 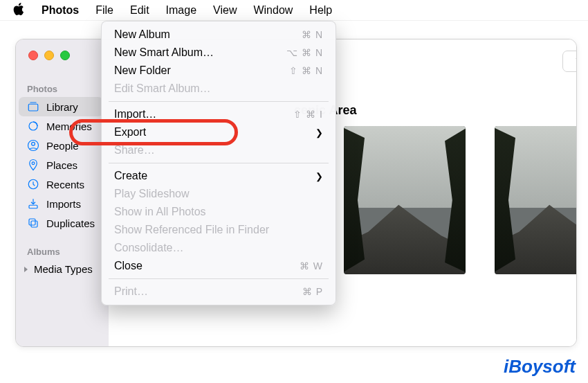 I want to click on menu-label: Print…, so click(x=131, y=292).